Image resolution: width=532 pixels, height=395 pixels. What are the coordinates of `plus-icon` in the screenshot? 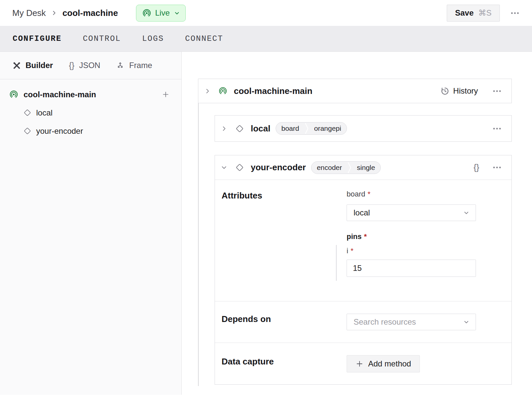 It's located at (360, 364).